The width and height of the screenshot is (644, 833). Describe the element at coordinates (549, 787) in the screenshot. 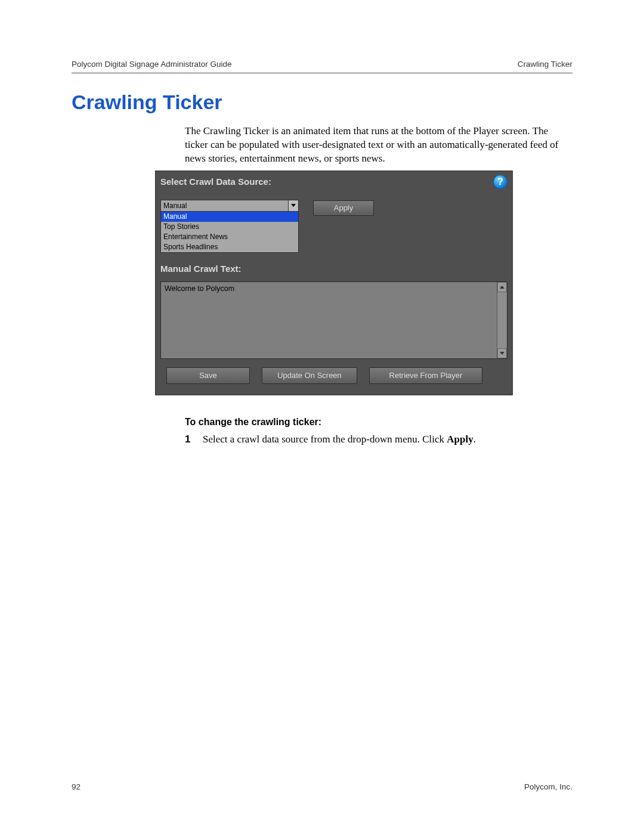

I see `footer-company: Polycom, Inc.` at that location.